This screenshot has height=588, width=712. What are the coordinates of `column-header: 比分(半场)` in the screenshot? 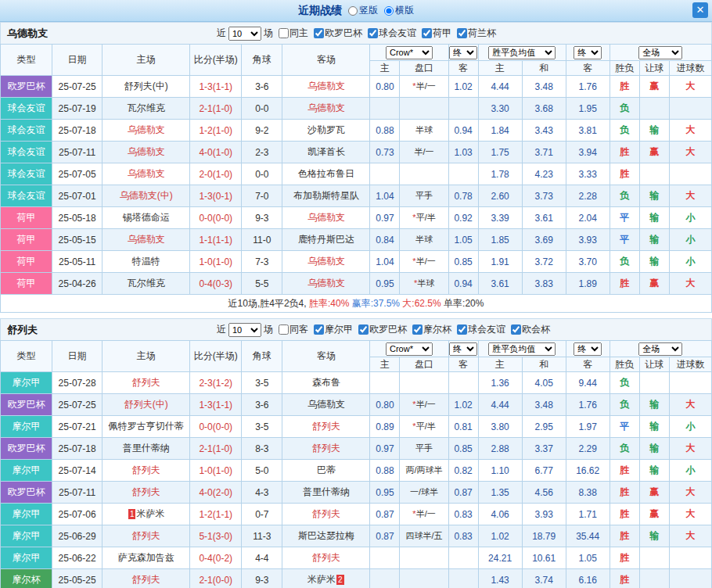 It's located at (216, 357).